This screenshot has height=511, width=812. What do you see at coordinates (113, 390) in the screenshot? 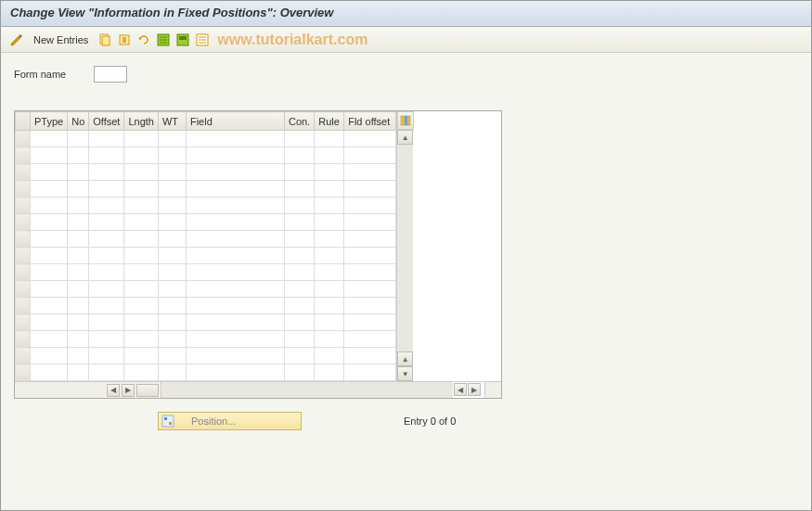
I see `scroll-left-icon: ◀` at bounding box center [113, 390].